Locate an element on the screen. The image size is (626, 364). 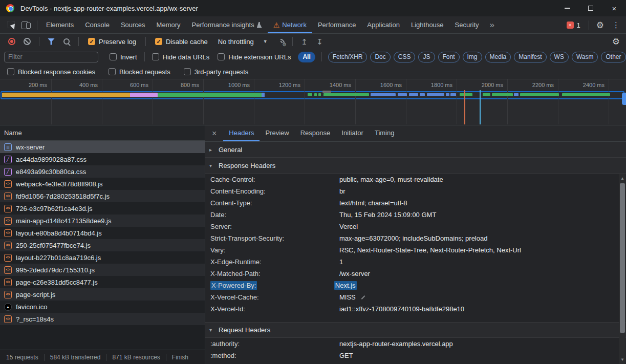
blocked-requests-checkbox: Blocked requests is located at coordinates (139, 72).